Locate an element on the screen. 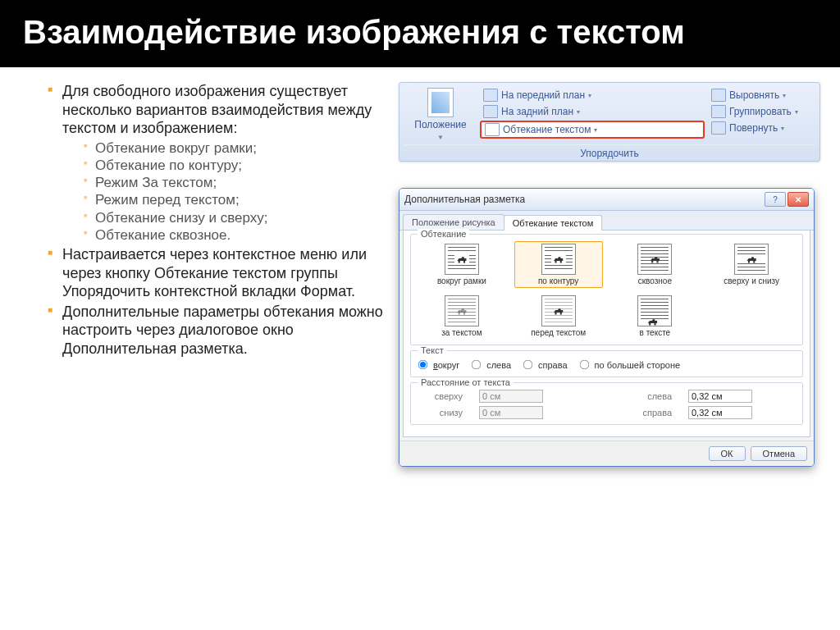 The height and width of the screenshot is (630, 840). dialog-title: Дополнительная разметка is located at coordinates (464, 199).